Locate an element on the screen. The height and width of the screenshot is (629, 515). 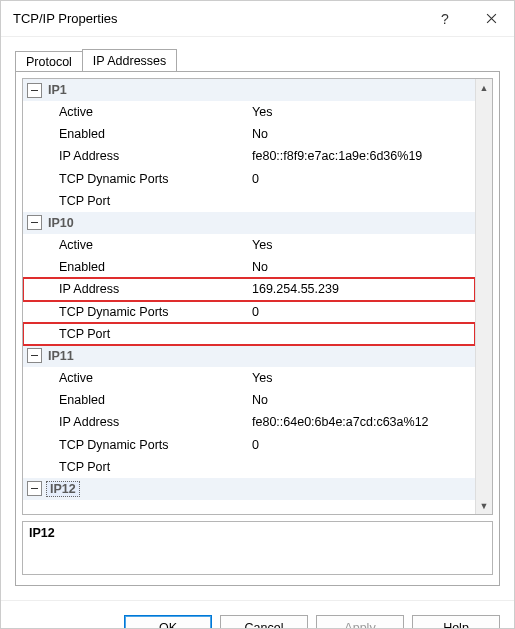
vertical-scrollbar: ▲ ▼ is located at coordinates (484, 296).